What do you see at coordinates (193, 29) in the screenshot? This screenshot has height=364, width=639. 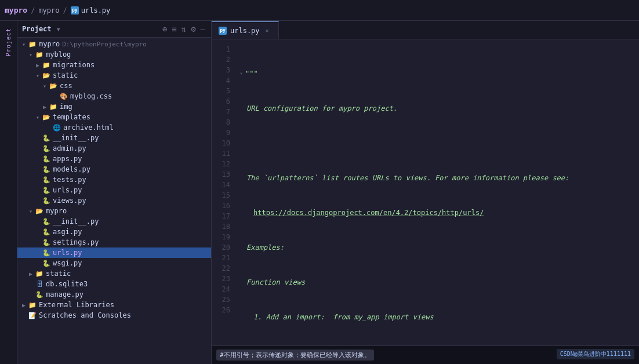 I see `settings-icon: ⚙` at bounding box center [193, 29].